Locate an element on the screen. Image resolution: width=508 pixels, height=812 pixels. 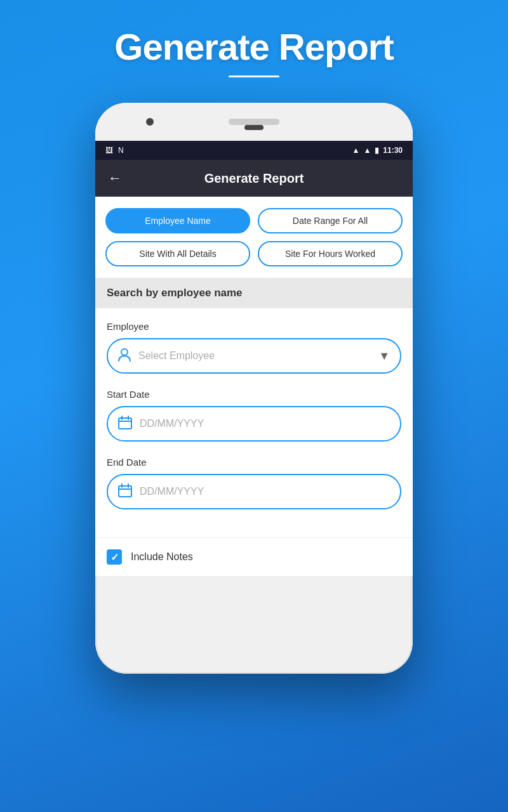
employee-placeholder: Select Employee is located at coordinates (258, 356).